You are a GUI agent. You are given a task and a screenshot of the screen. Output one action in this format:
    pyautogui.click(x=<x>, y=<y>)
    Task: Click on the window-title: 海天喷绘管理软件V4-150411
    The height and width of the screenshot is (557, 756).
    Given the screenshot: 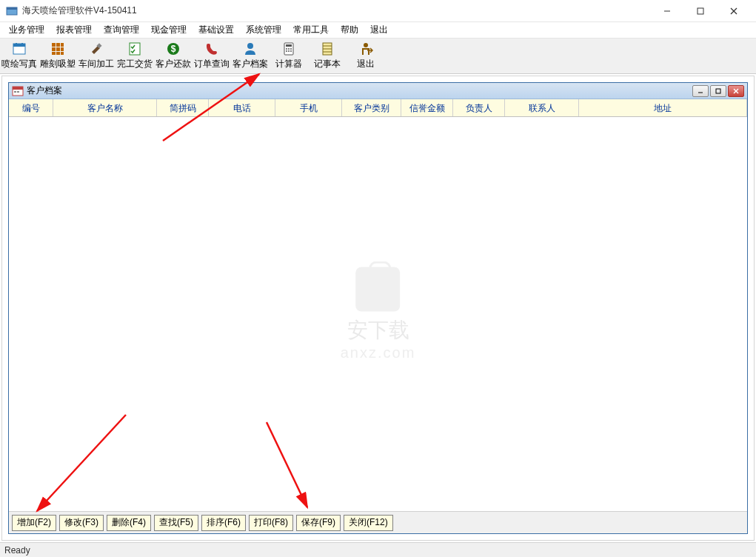 What is the action you would take?
    pyautogui.click(x=336, y=10)
    